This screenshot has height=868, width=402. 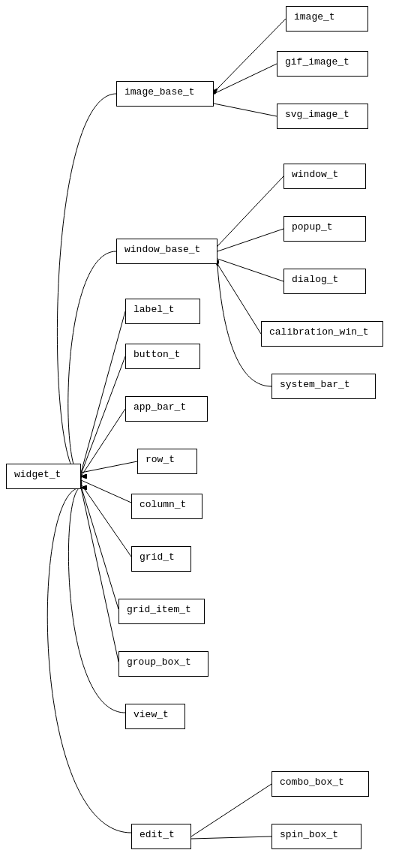 I want to click on node-label_t: label_t, so click(x=163, y=311).